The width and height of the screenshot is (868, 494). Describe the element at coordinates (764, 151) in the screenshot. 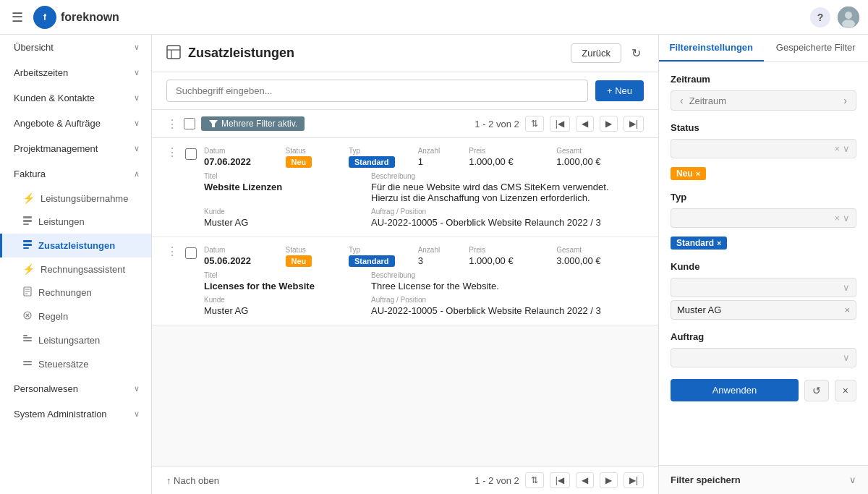

I see `status-section: Status × ∨ Neu ×` at that location.